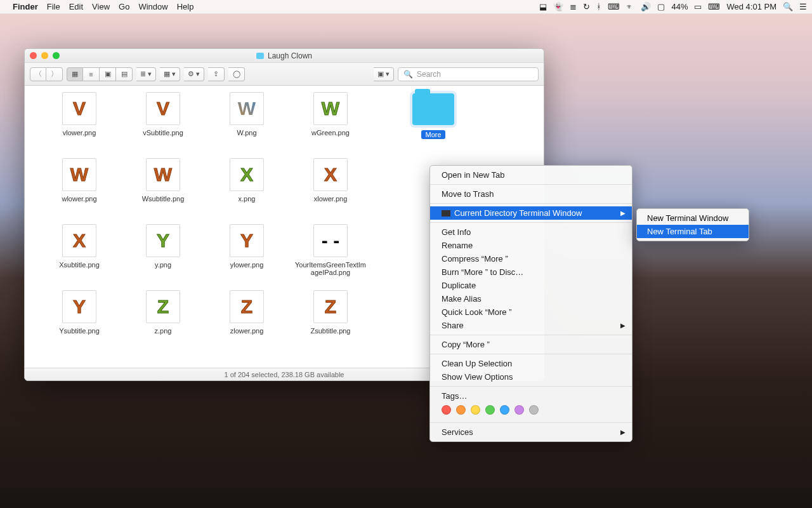 The width and height of the screenshot is (812, 508). What do you see at coordinates (80, 133) in the screenshot?
I see `file-name: vlower.png` at bounding box center [80, 133].